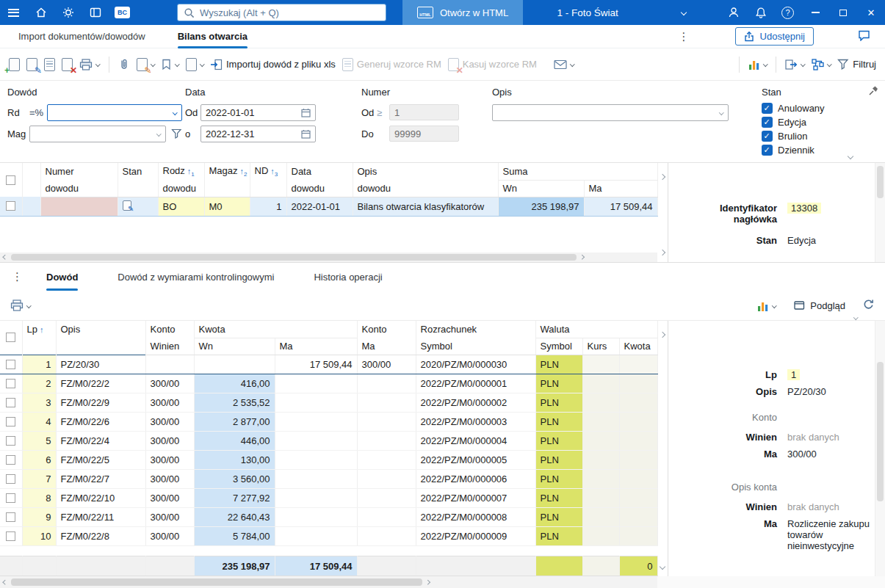 This screenshot has width=885, height=588. What do you see at coordinates (476, 329) in the screenshot?
I see `col-rozrachunek: Rozrachunek` at bounding box center [476, 329].